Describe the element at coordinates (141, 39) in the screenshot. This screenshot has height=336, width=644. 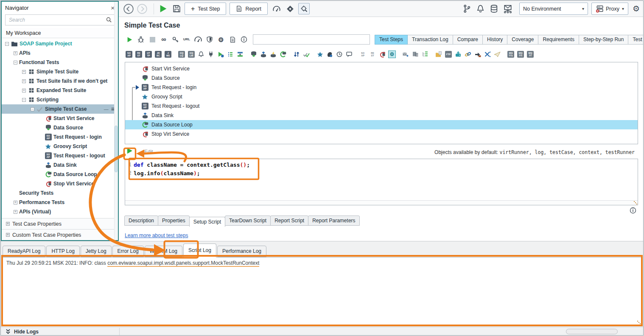
I see `debug-run-button` at that location.